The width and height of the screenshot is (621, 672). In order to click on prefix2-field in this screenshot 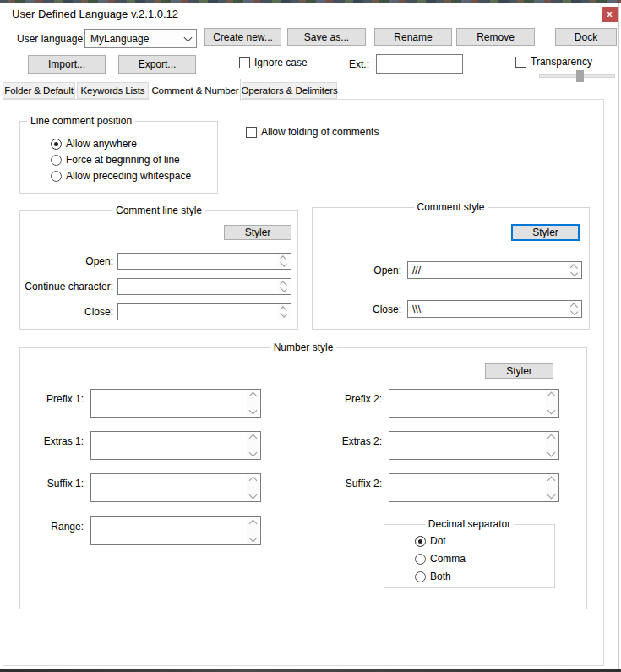, I will do `click(474, 403)`.